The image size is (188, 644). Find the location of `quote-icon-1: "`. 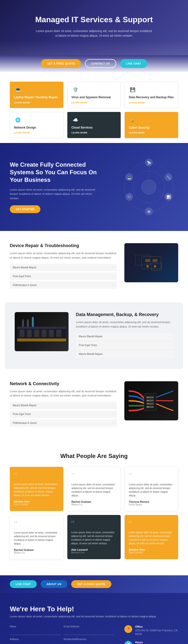

quote-icon-1: " is located at coordinates (37, 476).